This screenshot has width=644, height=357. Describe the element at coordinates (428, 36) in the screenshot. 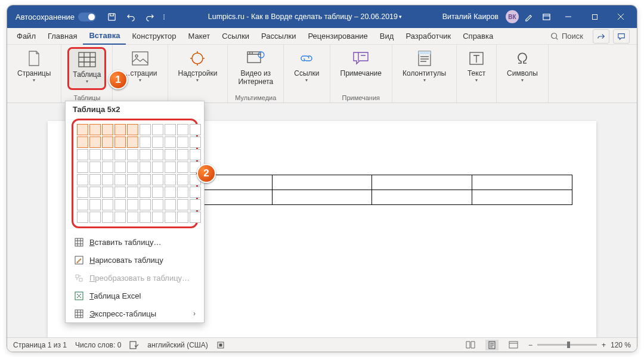

I see `tab-developer: Разработчик` at that location.